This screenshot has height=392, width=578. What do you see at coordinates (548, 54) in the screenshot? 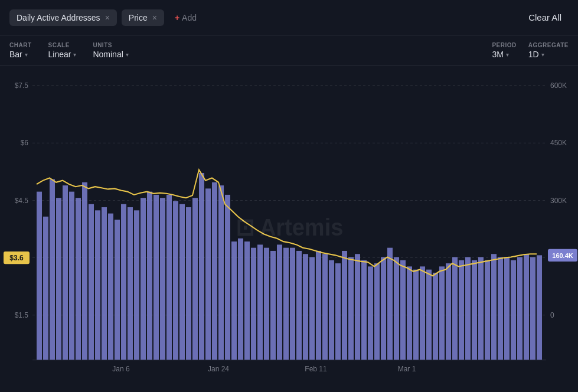
I see `aggregate-select: 1D ▾` at bounding box center [548, 54].